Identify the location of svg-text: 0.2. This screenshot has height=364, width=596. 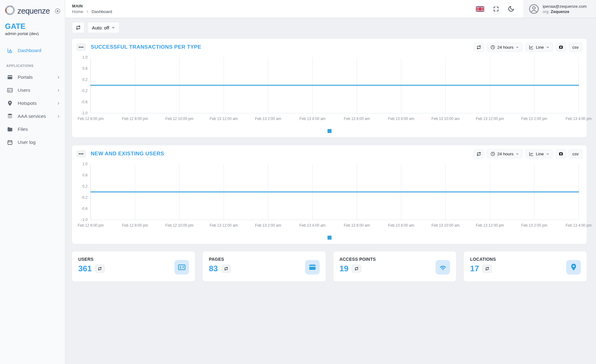
(85, 80).